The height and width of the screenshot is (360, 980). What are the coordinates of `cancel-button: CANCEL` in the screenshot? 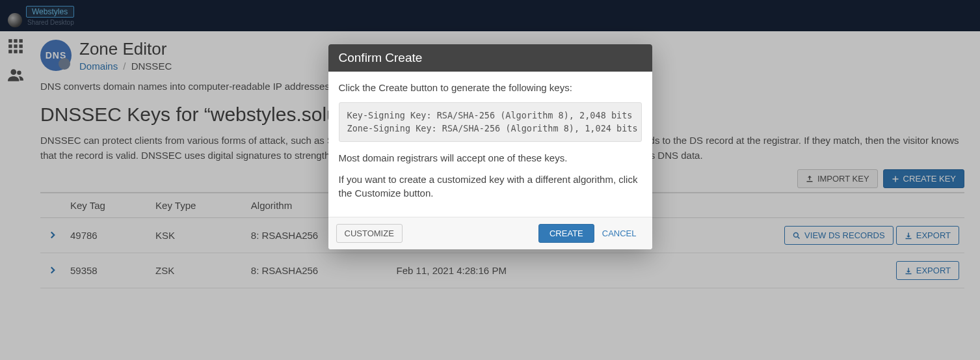 It's located at (619, 233).